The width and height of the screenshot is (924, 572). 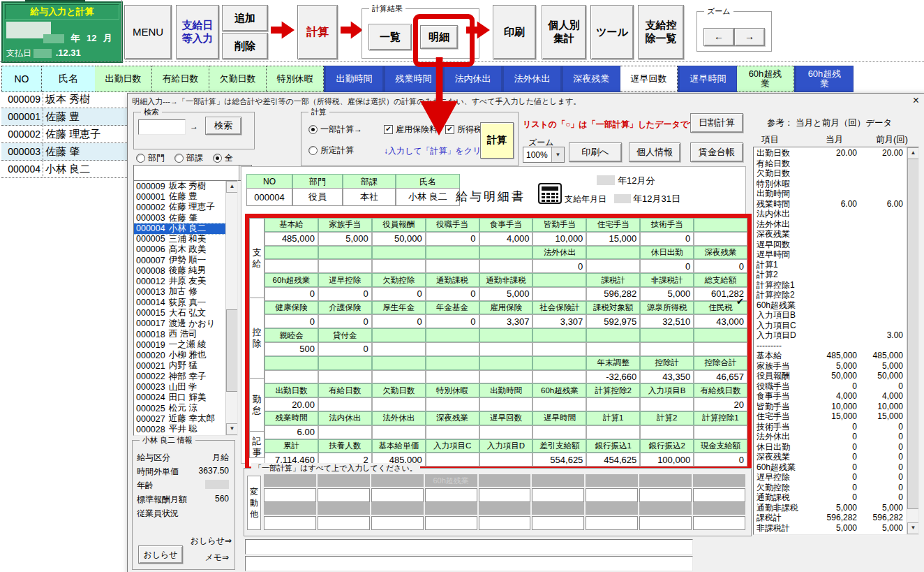 What do you see at coordinates (331, 151) in the screenshot?
I see `radio-fixed-calc: 所定計算` at bounding box center [331, 151].